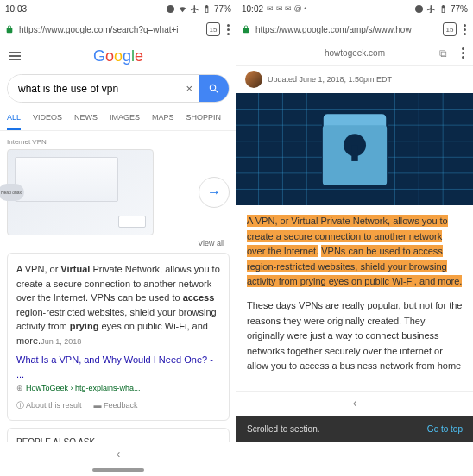  Describe the element at coordinates (16, 9) in the screenshot. I see `clock: 10:03` at that location.